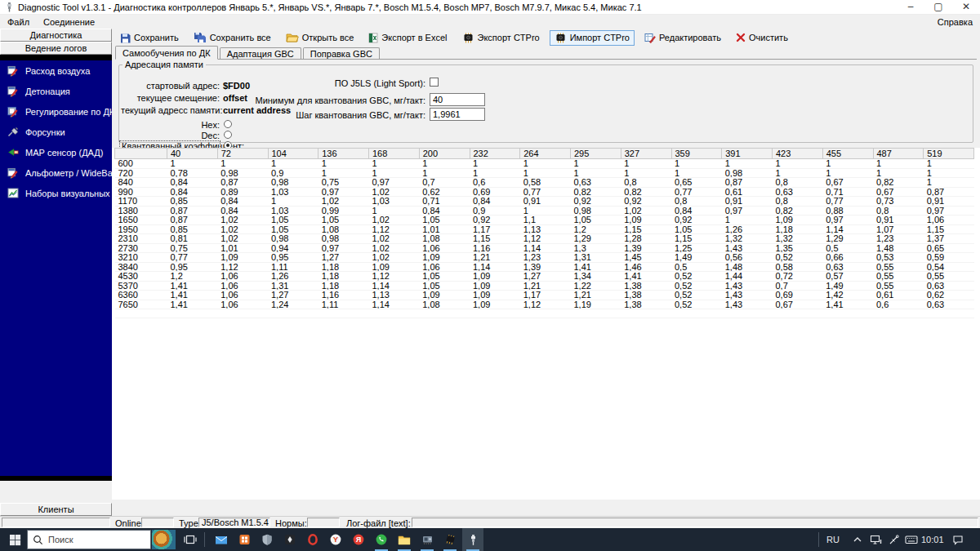  Describe the element at coordinates (495, 258) in the screenshot. I see `table-cell: 1,21` at that location.